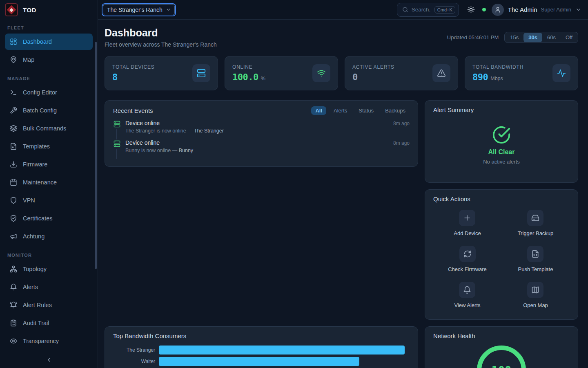  I want to click on refresh-interval-group: 15s30s60sOff, so click(541, 38).